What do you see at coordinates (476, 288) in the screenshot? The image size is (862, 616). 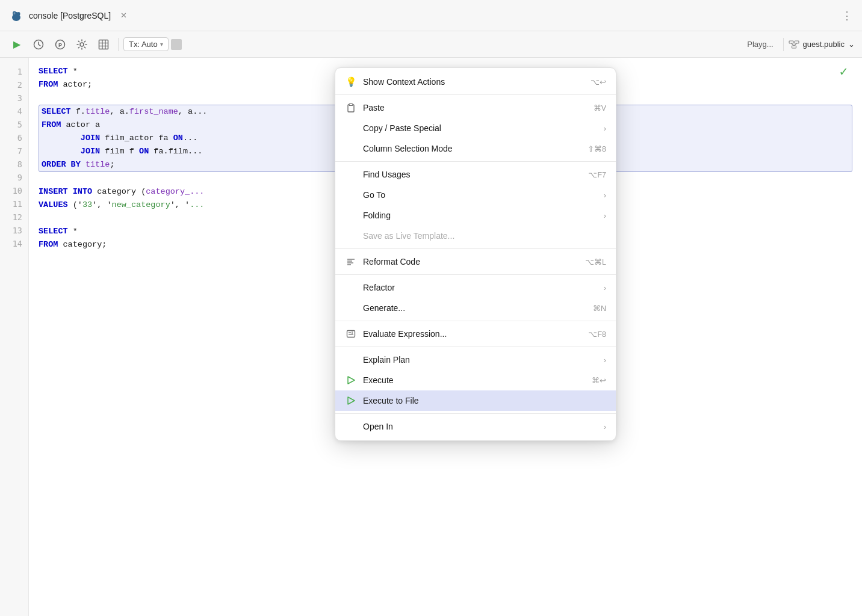 I see `menu-item-refactor: Refactor ›` at bounding box center [476, 288].